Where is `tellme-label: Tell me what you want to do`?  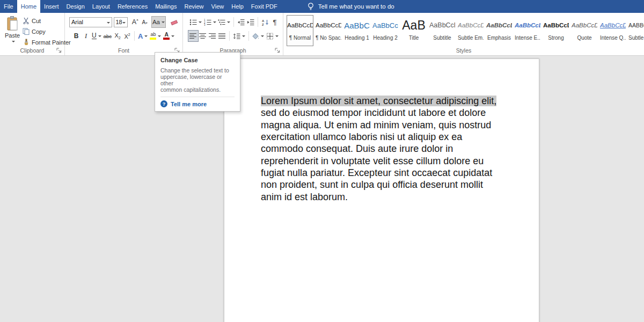 tellme-label: Tell me what you want to do is located at coordinates (356, 6).